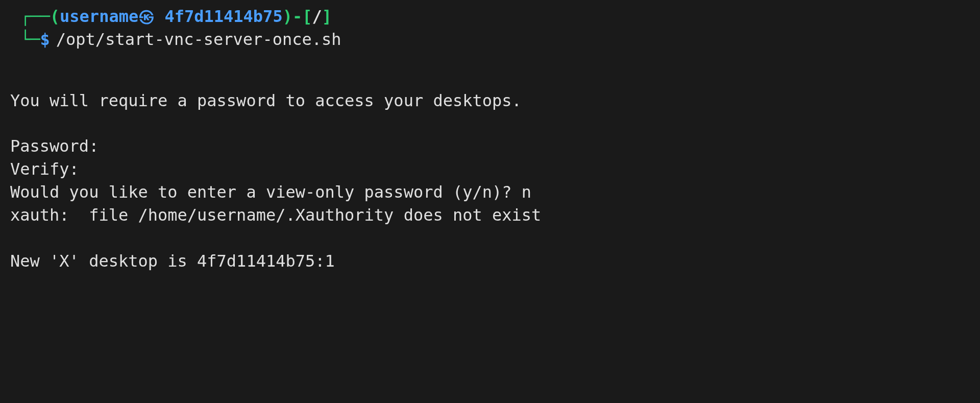 The image size is (980, 403). What do you see at coordinates (327, 16) in the screenshot?
I see `prompt-bracket-close: ]` at bounding box center [327, 16].